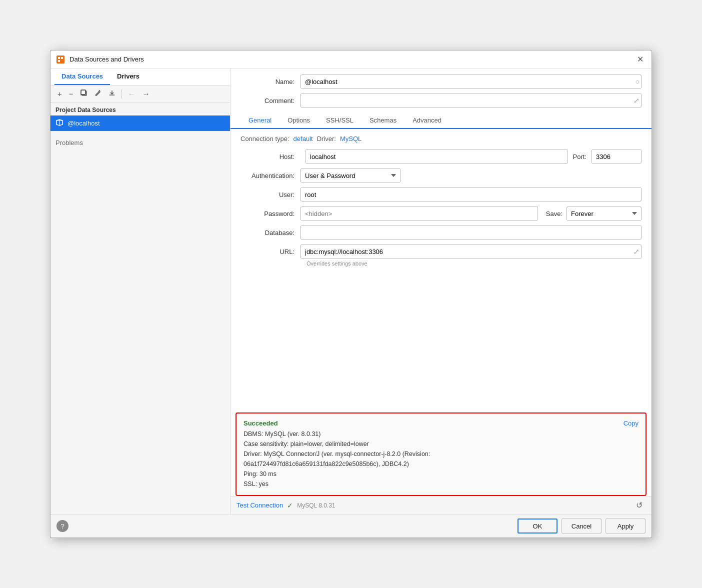 The height and width of the screenshot is (588, 702). Describe the element at coordinates (441, 176) in the screenshot. I see `auth-row: Authentication: User & Password No auth …` at that location.